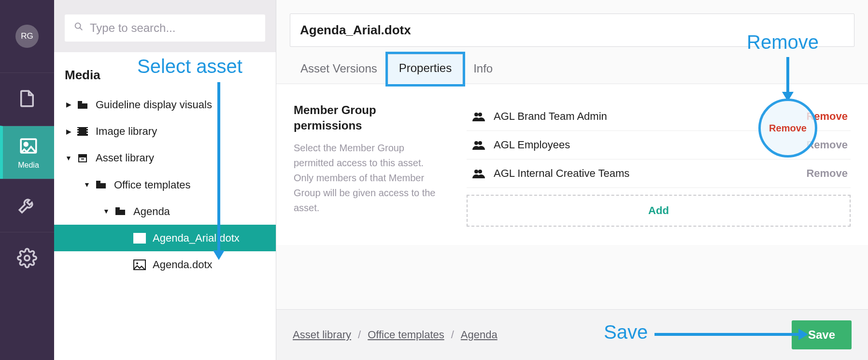 This screenshot has width=868, height=360. What do you see at coordinates (27, 36) in the screenshot?
I see `avatar-wrap: RG` at bounding box center [27, 36].